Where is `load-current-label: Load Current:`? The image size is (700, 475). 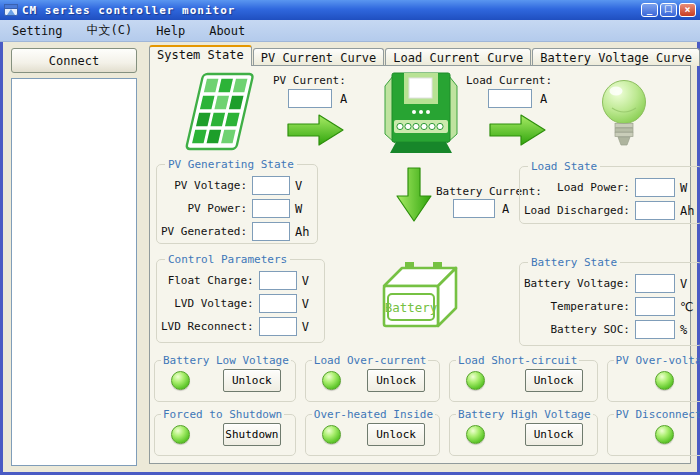
load-current-label: Load Current: is located at coordinates (509, 80).